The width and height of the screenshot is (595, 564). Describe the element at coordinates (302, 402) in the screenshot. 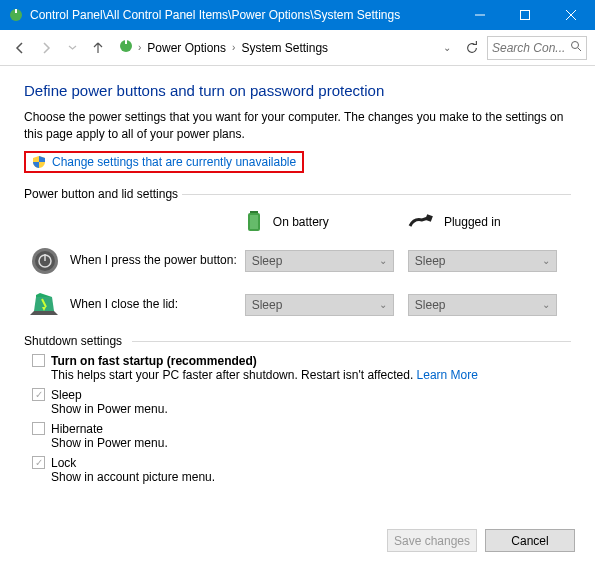

I see `sleep-option: ✓ Sleep Show in Power menu.` at that location.